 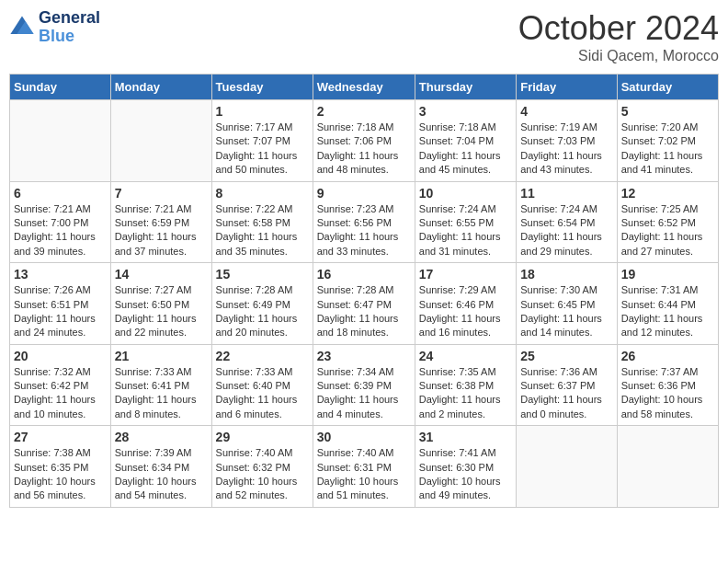 I want to click on day-number: 31, so click(x=465, y=437).